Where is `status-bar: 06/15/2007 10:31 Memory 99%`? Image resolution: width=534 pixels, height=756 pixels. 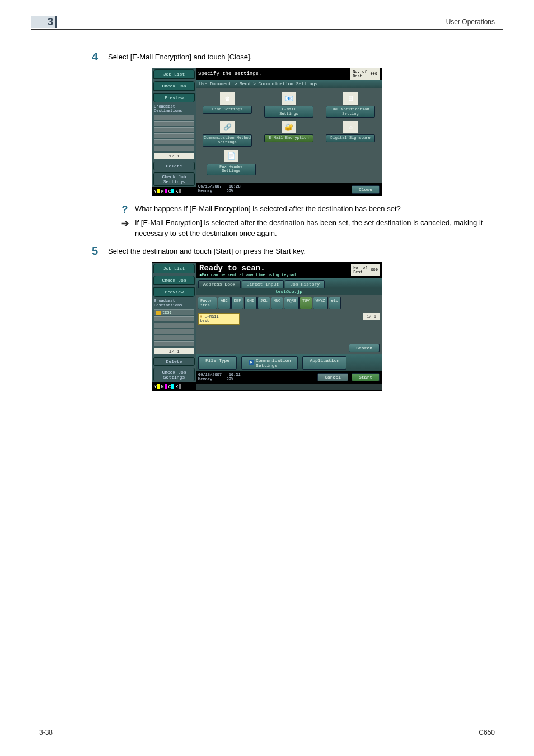 status-bar: 06/15/2007 10:31 Memory 99% is located at coordinates (219, 377).